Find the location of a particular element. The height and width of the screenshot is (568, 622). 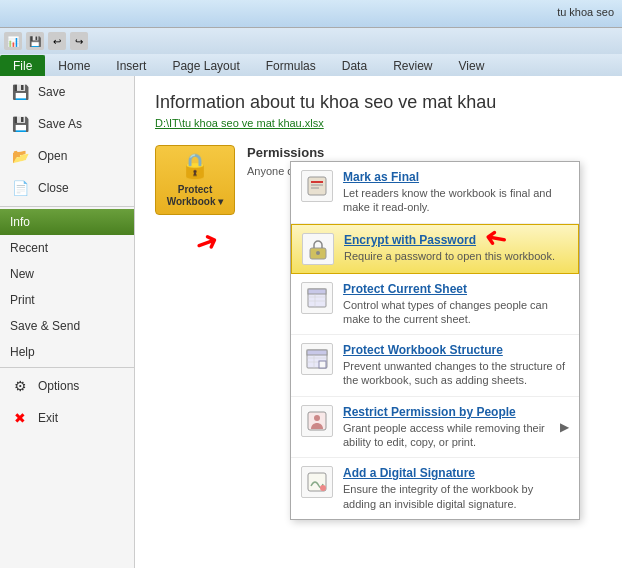

encrypt-password-title: Encrypt with Password is located at coordinates (456, 240).